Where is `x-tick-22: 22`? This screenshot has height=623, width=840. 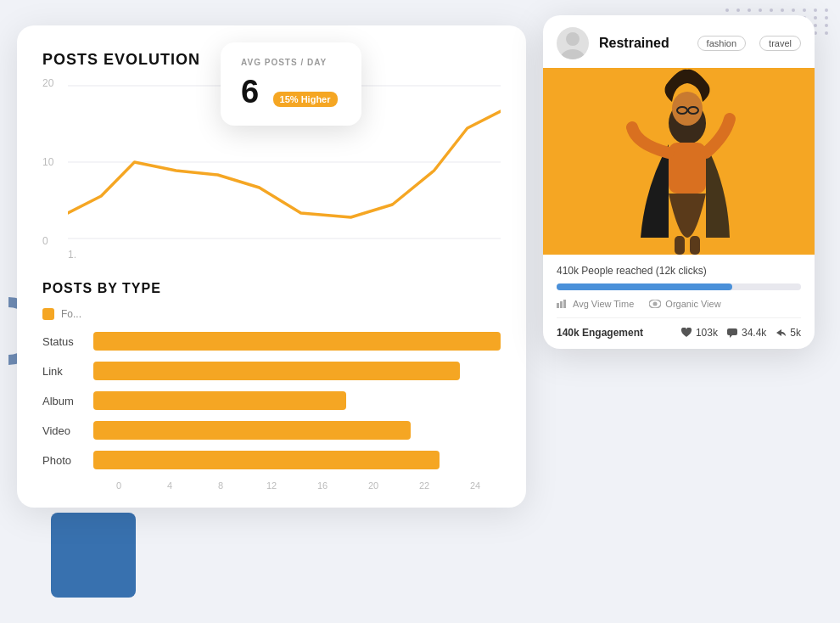 x-tick-22: 22 is located at coordinates (424, 485).